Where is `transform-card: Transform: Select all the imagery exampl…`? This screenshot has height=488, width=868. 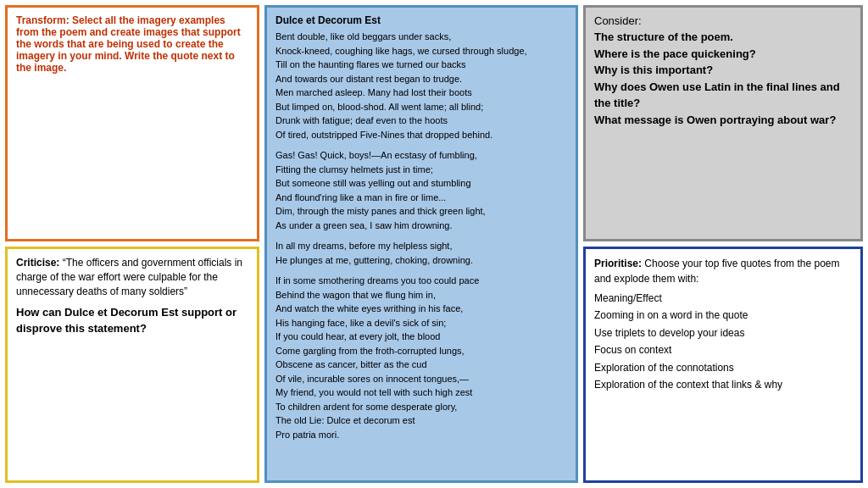 transform-card: Transform: Select all the imagery exampl… is located at coordinates (132, 124).